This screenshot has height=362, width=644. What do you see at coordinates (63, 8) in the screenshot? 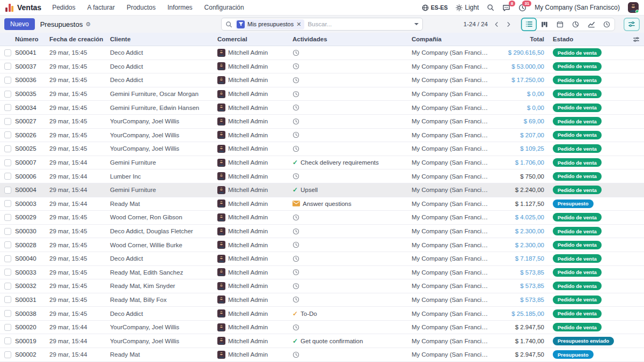
I see `menu-pedidos: Pedidos` at bounding box center [63, 8].